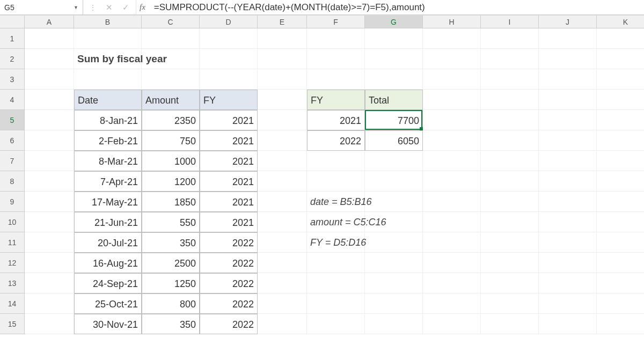 This screenshot has height=338, width=644. Describe the element at coordinates (108, 100) in the screenshot. I see `main-header-date: Date` at that location.